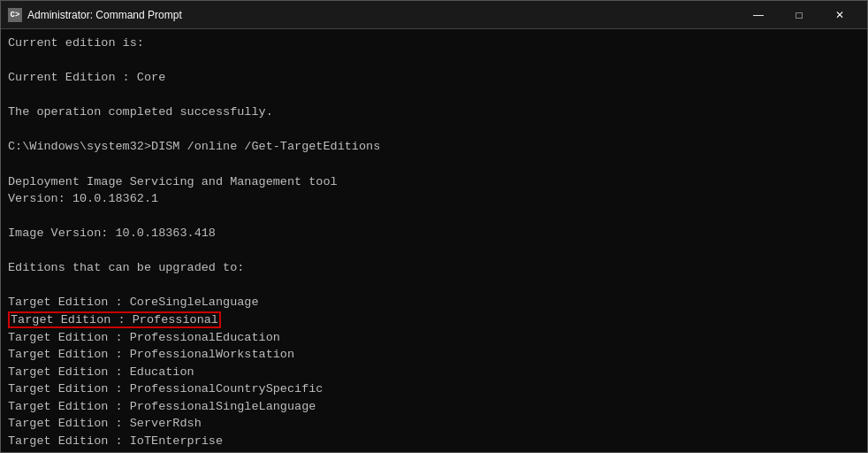  Describe the element at coordinates (799, 15) in the screenshot. I see `maximize-button: □` at that location.